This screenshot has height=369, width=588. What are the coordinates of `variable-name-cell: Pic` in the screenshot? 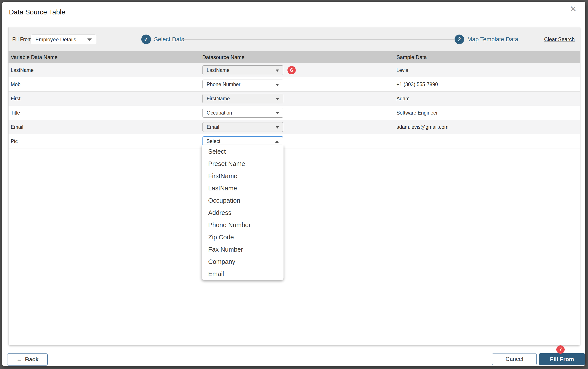 It's located at (14, 141).